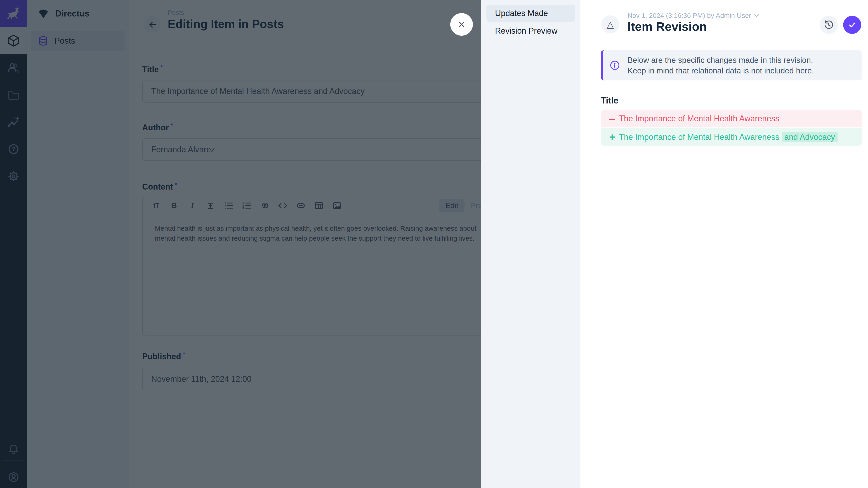 The image size is (868, 488). I want to click on revision-meta-text: Nov 1, 2024 (3:16:36 PM) by Admin User, so click(689, 15).